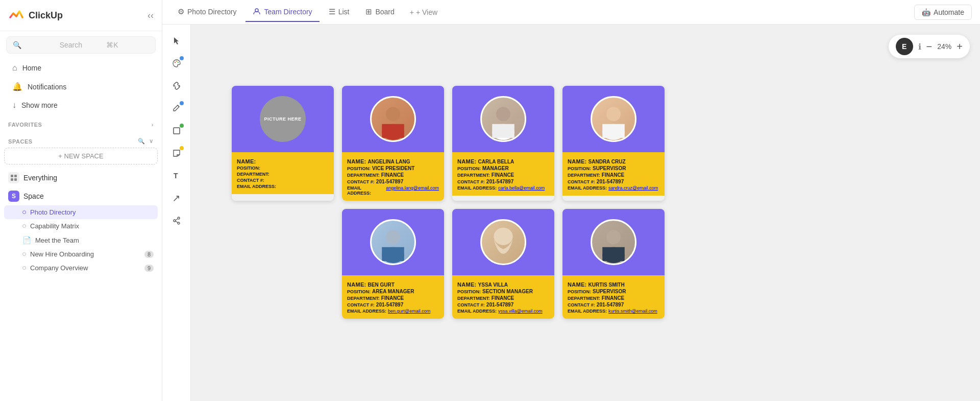 This screenshot has height=401, width=980. I want to click on new-hire-badge: 8, so click(149, 254).